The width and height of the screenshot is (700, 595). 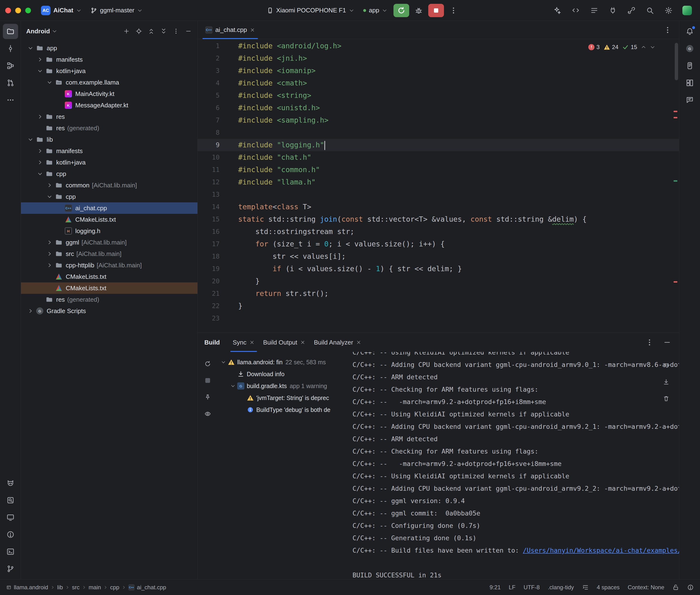 I want to click on status-widget: Context: None, so click(x=646, y=588).